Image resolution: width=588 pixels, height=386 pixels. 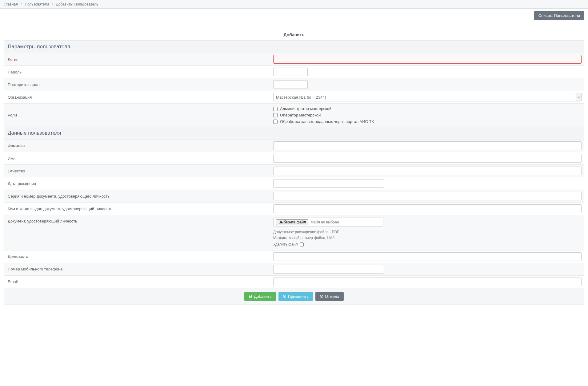 I want to click on lastname-input, so click(x=427, y=146).